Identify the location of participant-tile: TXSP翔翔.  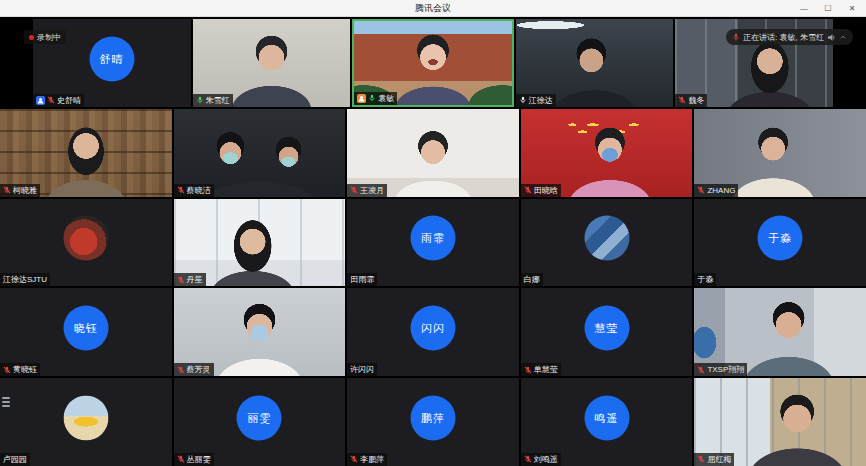
(780, 332).